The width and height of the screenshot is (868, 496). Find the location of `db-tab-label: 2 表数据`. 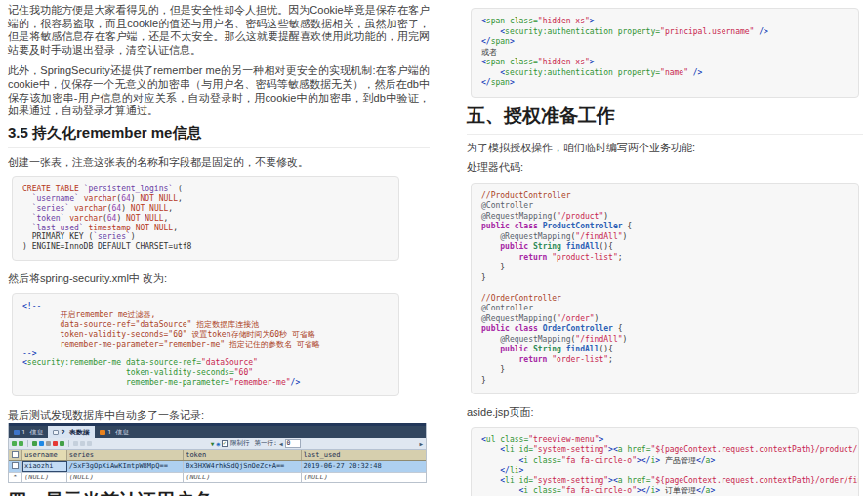

db-tab-label: 2 表数据 is located at coordinates (74, 433).